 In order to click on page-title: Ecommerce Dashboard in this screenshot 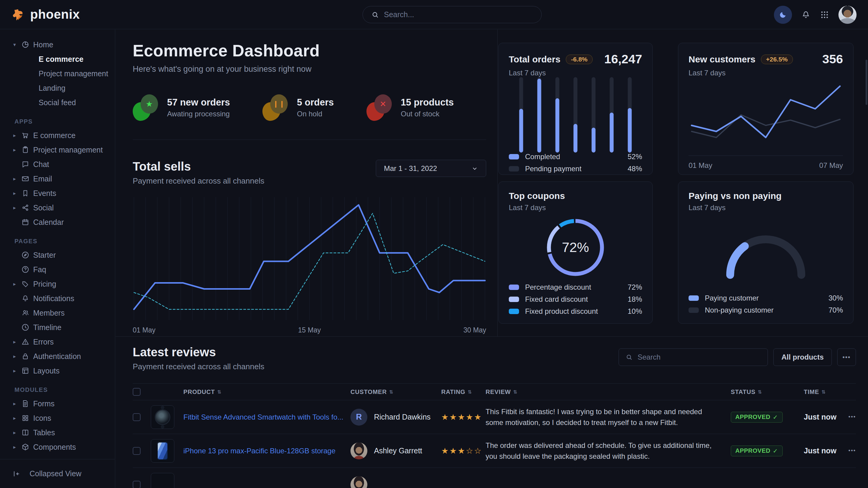, I will do `click(309, 51)`.